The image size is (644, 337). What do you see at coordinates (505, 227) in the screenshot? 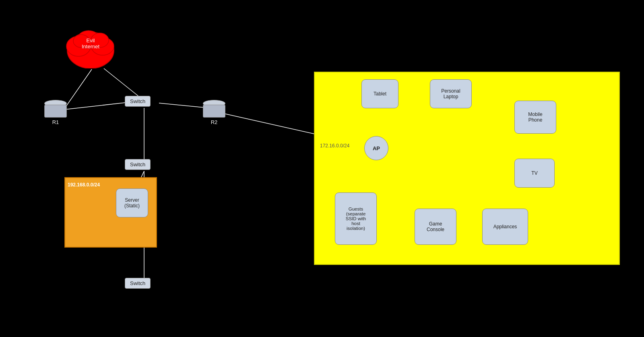
I see `device-appliances: Appliances` at bounding box center [505, 227].